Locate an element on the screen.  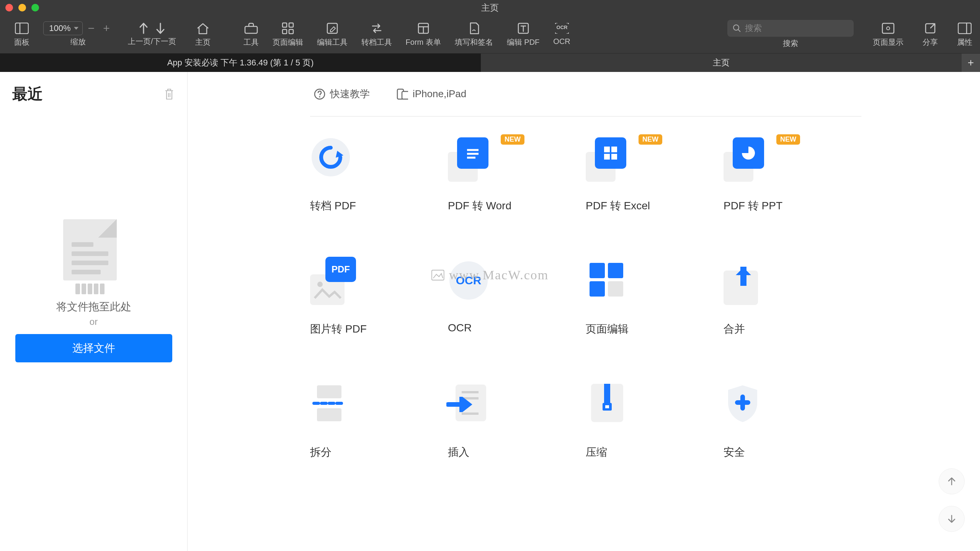
tile-pdf-to-excel: NEW PDF 转 Excel is located at coordinates (655, 174).